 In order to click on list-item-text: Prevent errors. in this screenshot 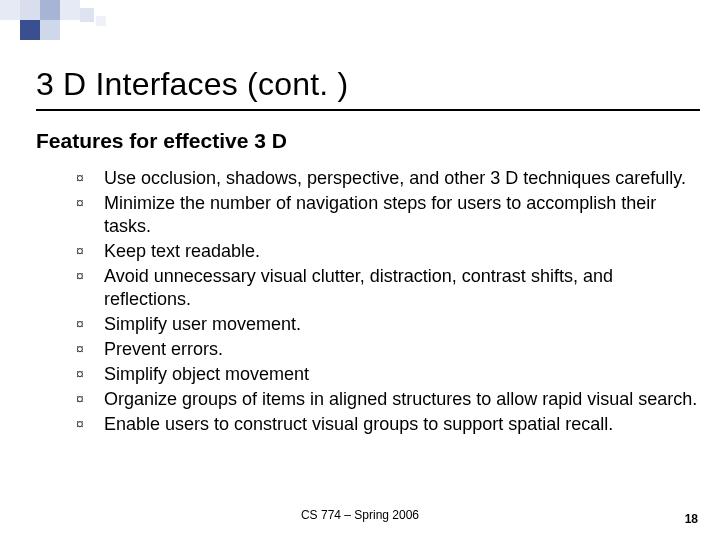, I will do `click(402, 350)`.